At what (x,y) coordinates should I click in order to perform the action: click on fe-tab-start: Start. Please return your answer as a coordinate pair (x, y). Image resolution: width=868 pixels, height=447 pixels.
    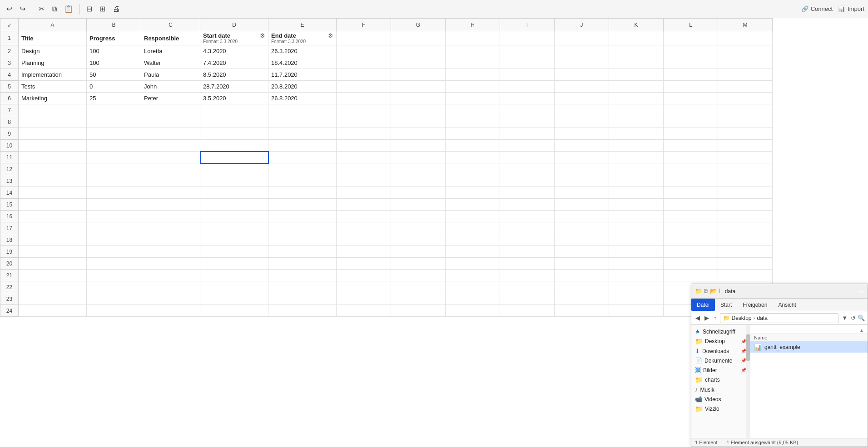
    Looking at the image, I should click on (726, 305).